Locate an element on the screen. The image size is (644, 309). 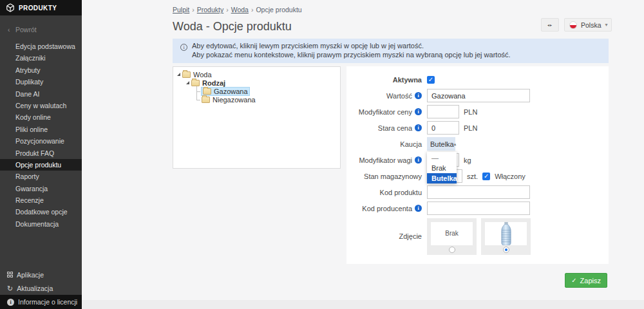
sidebar-bottom: Aplikacje ↻ Aktualizacja i Informacje o … is located at coordinates (41, 288).